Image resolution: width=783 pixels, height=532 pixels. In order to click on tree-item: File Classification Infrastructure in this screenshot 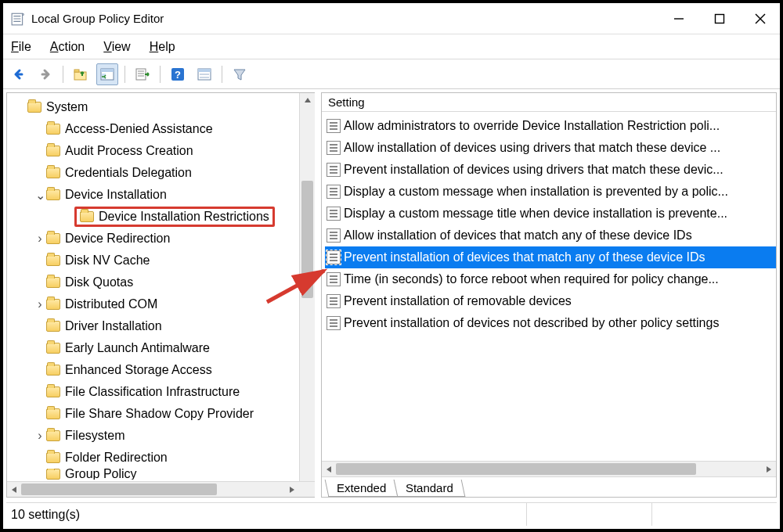, I will do `click(163, 392)`.